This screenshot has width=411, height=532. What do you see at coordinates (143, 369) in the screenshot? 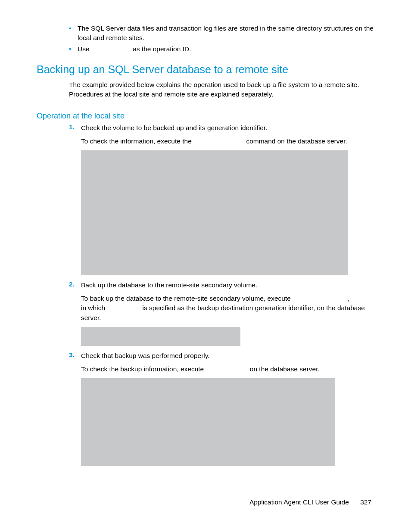
I see `body-pre: To check the backup information, execute` at bounding box center [143, 369].